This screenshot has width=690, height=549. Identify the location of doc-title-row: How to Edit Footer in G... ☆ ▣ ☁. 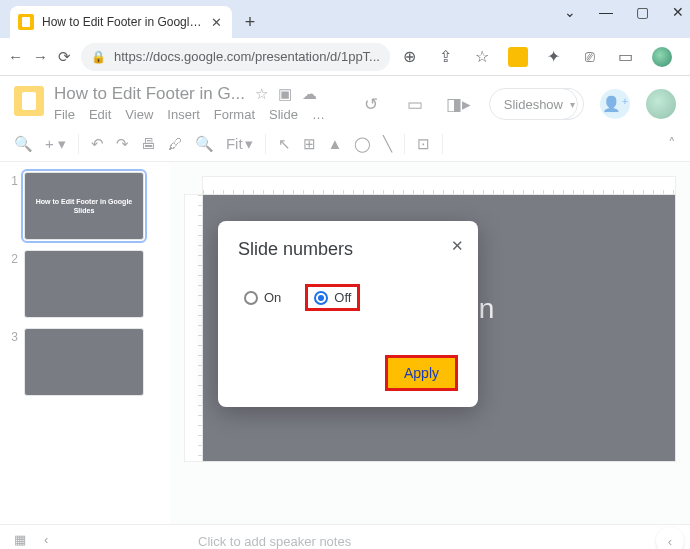
(200, 94).